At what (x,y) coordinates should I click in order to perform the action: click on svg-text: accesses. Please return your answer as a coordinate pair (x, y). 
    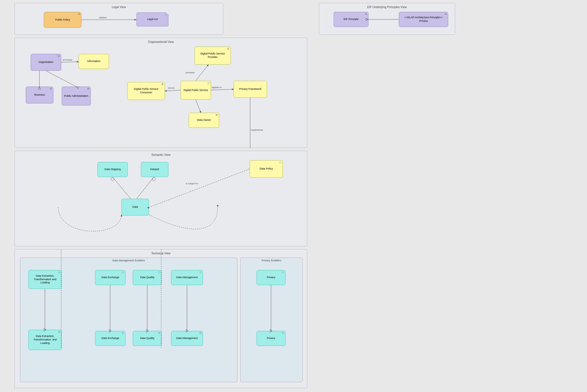
    Looking at the image, I should click on (67, 60).